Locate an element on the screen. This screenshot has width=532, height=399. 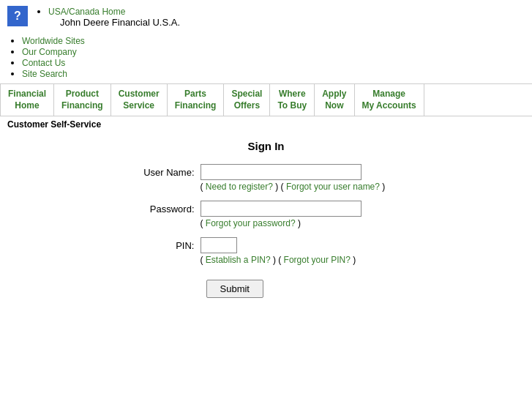
establish-pin-link: Establish a PIN? is located at coordinates (239, 260).